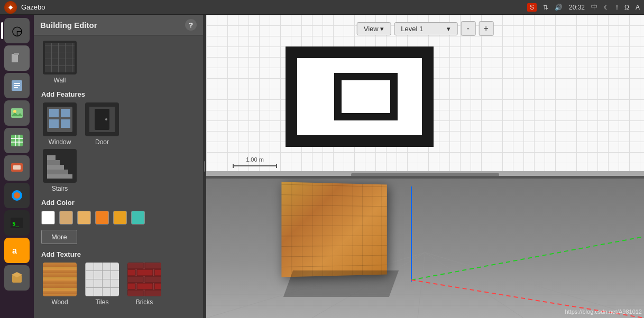  What do you see at coordinates (426, 29) in the screenshot?
I see `level-dropdown: Level 1 ▾` at bounding box center [426, 29].